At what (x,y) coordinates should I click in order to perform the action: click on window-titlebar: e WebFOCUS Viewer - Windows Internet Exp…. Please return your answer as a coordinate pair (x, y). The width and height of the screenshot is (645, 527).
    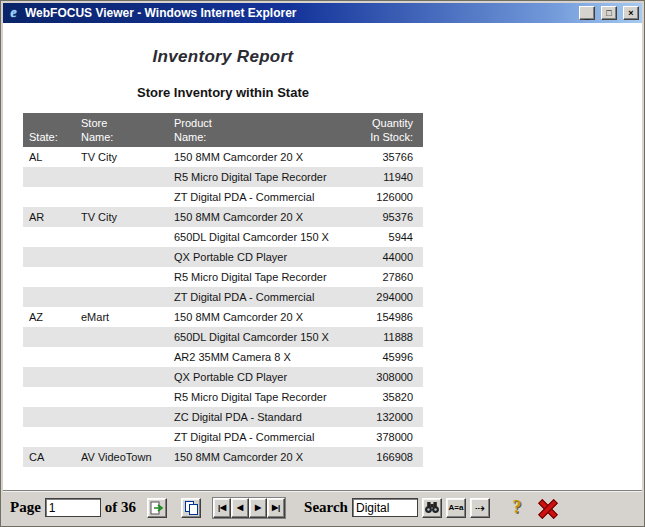
    Looking at the image, I should click on (322, 13).